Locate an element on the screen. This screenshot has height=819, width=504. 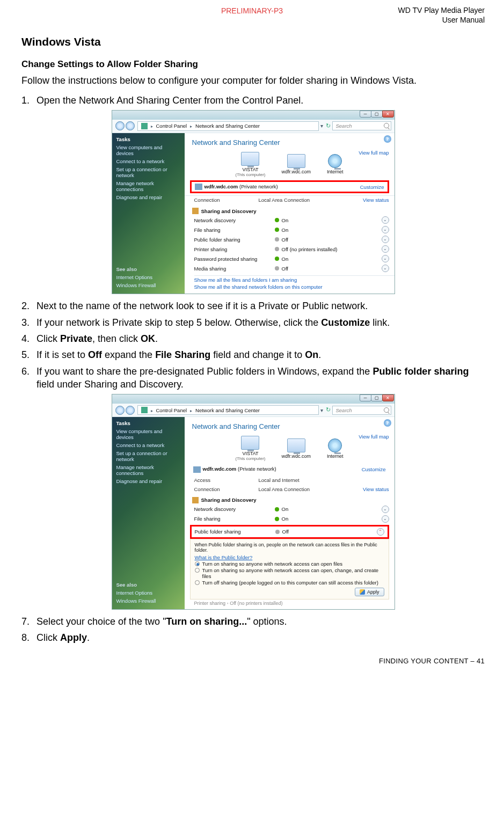
network-type: (Private network) is located at coordinates (259, 187).